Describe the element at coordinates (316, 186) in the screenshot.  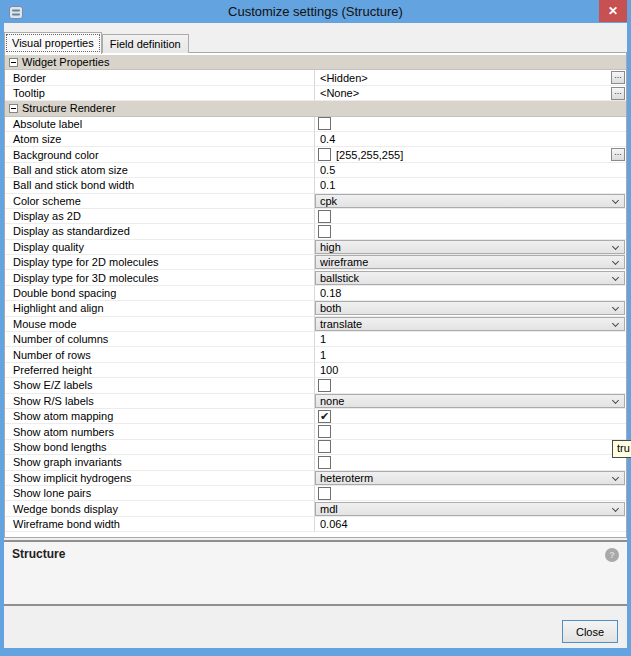
I see `property-row: Ball and stick bond width0.1` at that location.